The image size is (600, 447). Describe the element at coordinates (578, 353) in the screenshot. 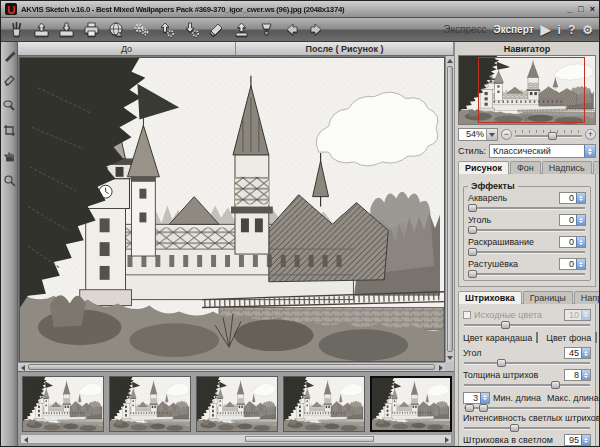

I see `angle-spinner: 45` at that location.